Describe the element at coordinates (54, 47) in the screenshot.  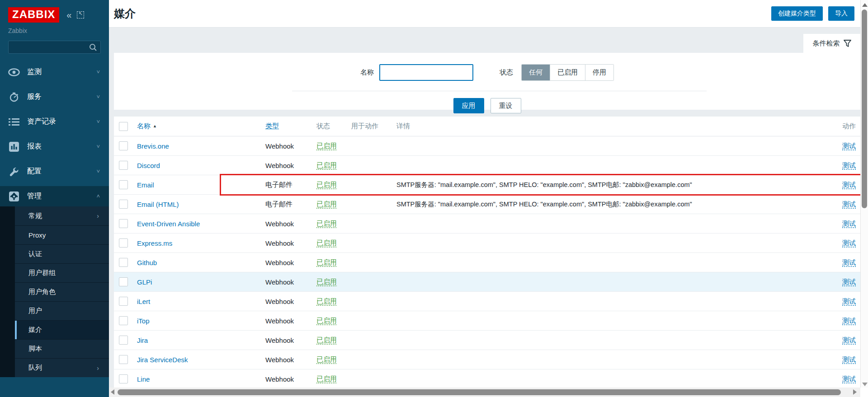
I see `search-input` at that location.